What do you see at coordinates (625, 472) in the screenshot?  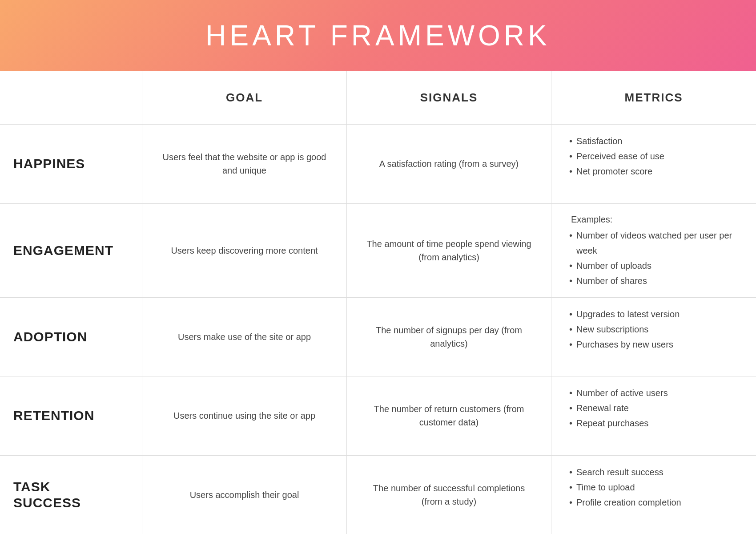 I see `list-item: Search result success` at bounding box center [625, 472].